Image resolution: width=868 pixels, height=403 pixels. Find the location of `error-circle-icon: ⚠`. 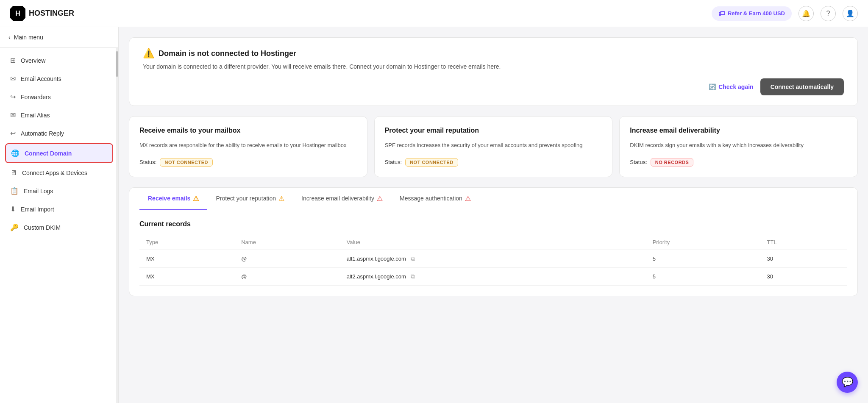

error-circle-icon: ⚠ is located at coordinates (380, 198).